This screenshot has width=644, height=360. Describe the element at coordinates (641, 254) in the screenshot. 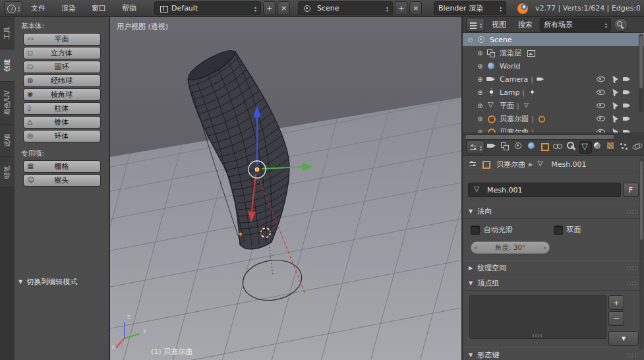

I see `properties-vertical-scrollbar` at that location.